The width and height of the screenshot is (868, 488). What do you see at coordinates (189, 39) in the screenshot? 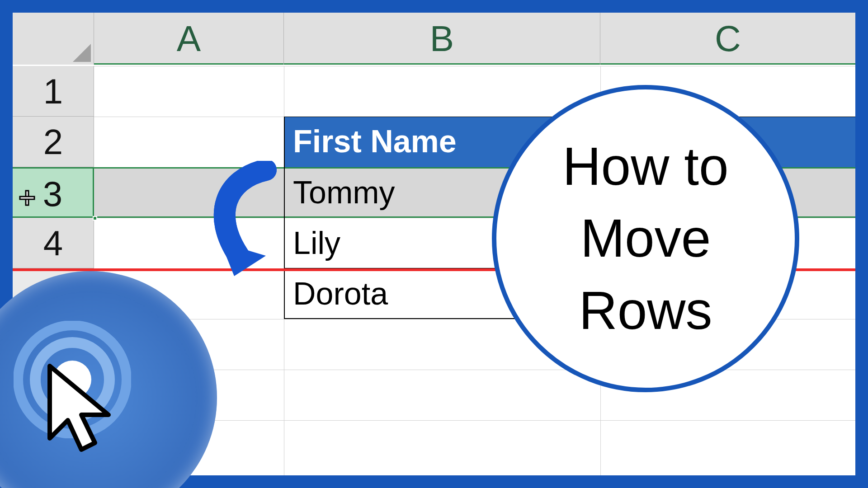
I see `column-header-A: A` at bounding box center [189, 39].